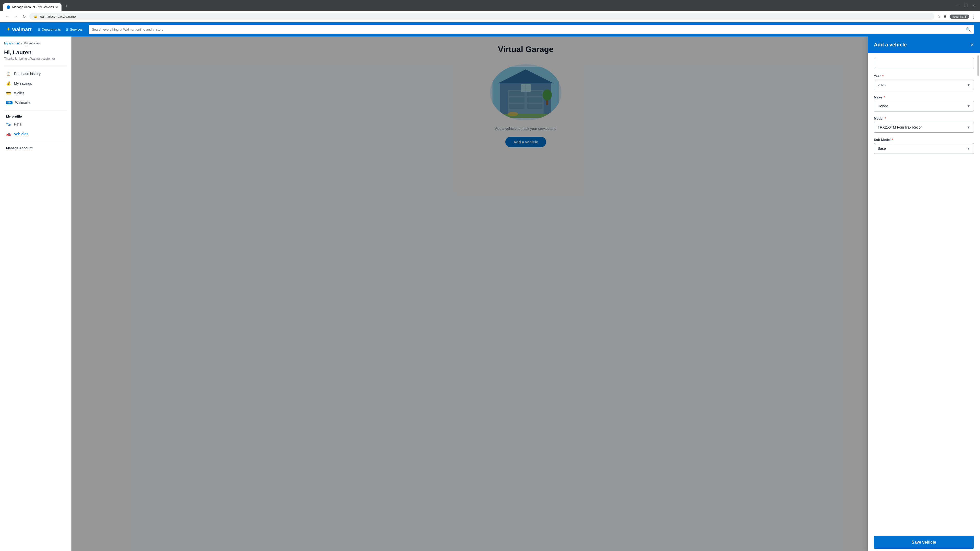  Describe the element at coordinates (8, 124) in the screenshot. I see `pets-icon: 🐾` at that location.